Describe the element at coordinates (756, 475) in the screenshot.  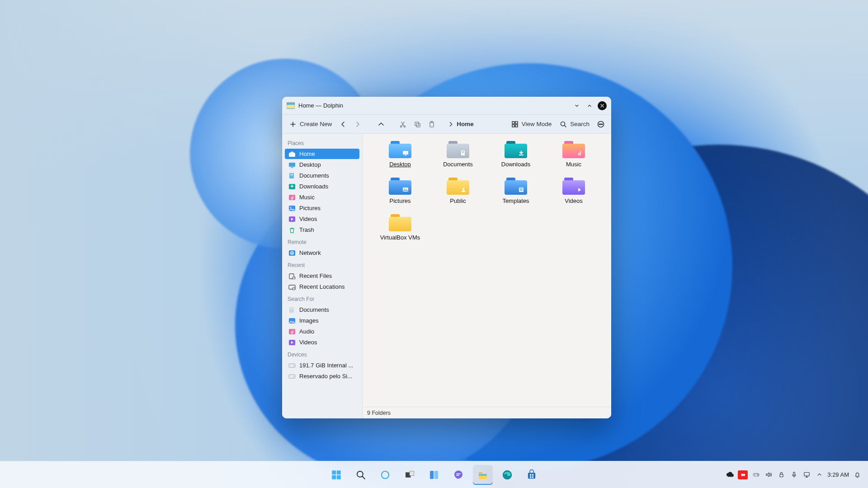
I see `tray-gamepad-icon` at that location.